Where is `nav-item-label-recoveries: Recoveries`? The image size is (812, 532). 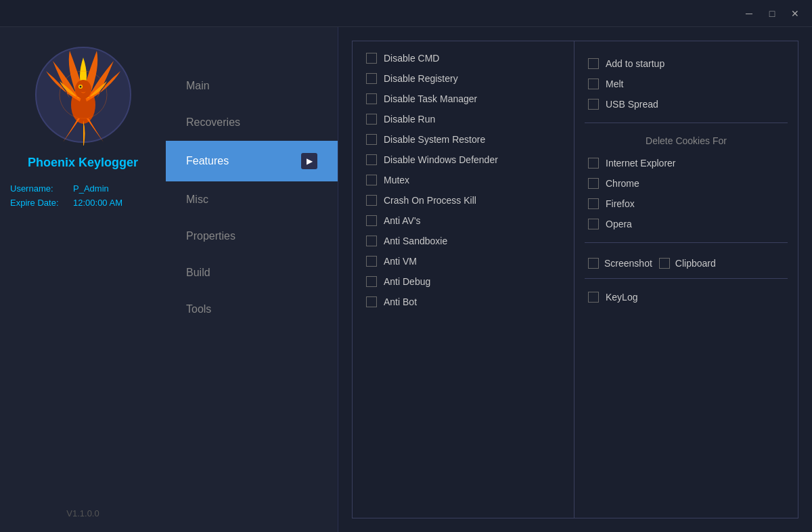 nav-item-label-recoveries: Recoveries is located at coordinates (213, 123).